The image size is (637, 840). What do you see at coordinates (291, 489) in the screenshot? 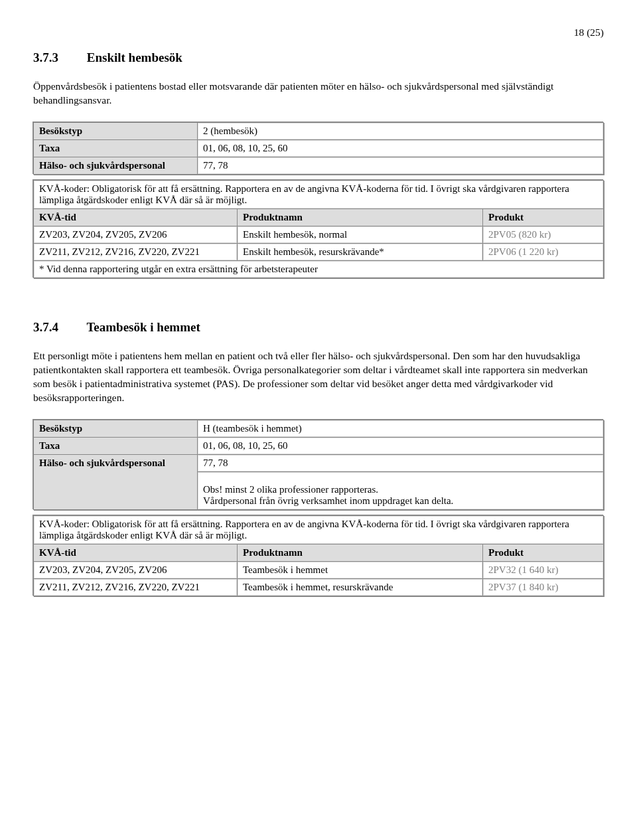
I see `obs-line-1: Obs! minst 2 olika professioner rapporte…` at bounding box center [291, 489].